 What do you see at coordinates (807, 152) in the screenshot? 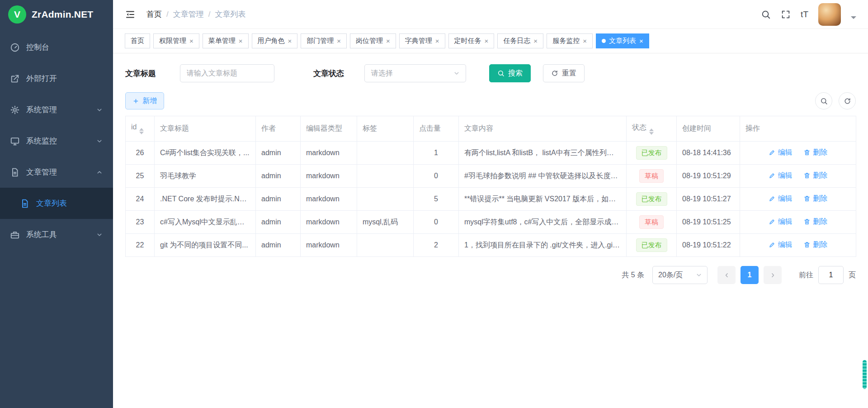
I see `trash-icon` at bounding box center [807, 152].